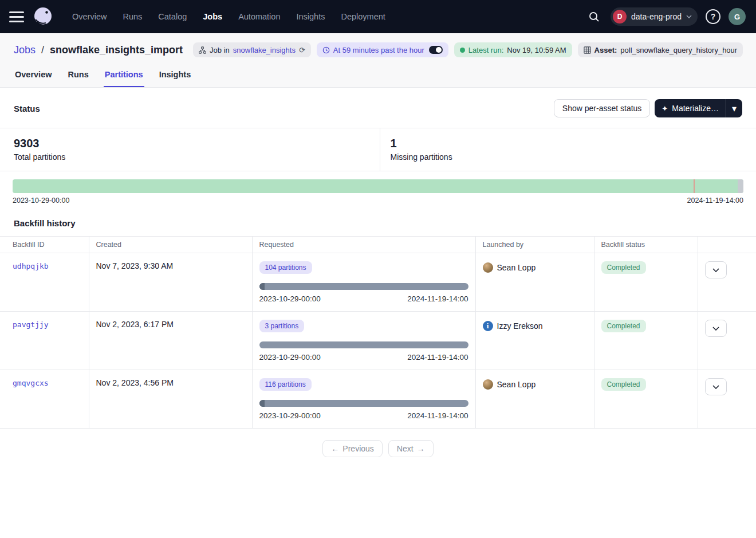  Describe the element at coordinates (212, 17) in the screenshot. I see `nav-item-jobs: Jobs` at that location.